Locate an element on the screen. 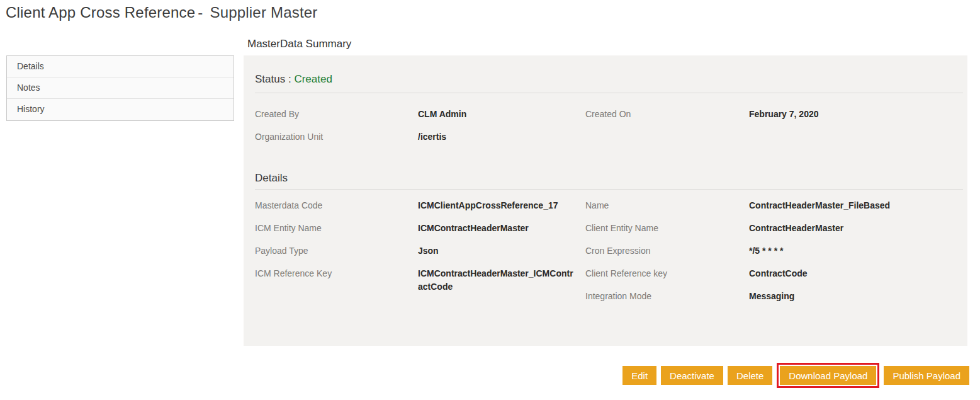 This screenshot has width=980, height=400. client-reference-key-value: ContractCode is located at coordinates (856, 273).